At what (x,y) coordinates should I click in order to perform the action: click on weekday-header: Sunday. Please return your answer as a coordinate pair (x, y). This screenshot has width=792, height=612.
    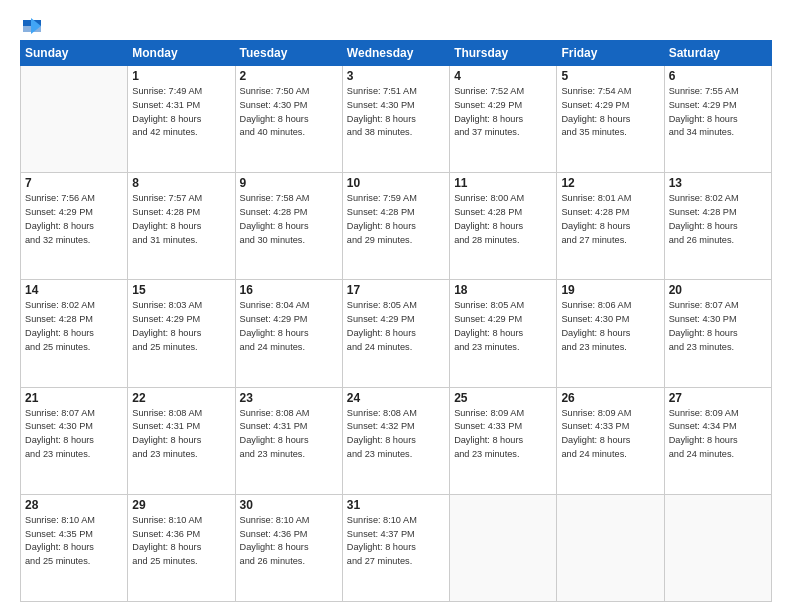
    Looking at the image, I should click on (74, 54).